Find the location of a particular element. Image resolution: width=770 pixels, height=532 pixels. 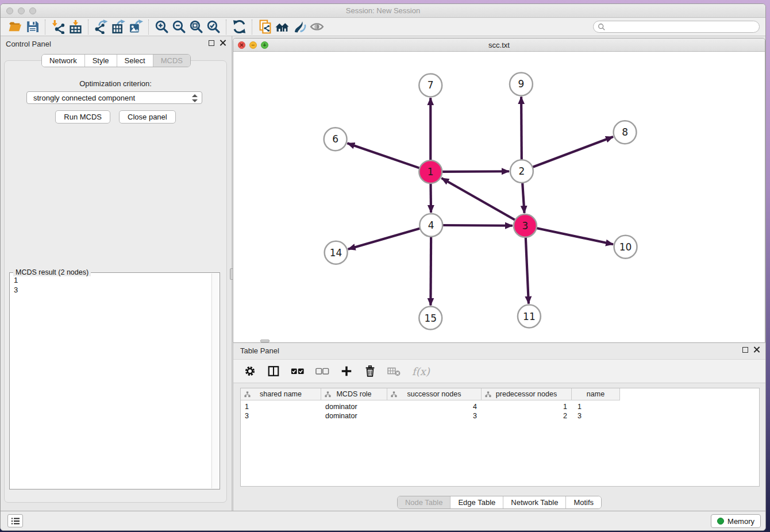

float-table-panel-icon is located at coordinates (745, 350).